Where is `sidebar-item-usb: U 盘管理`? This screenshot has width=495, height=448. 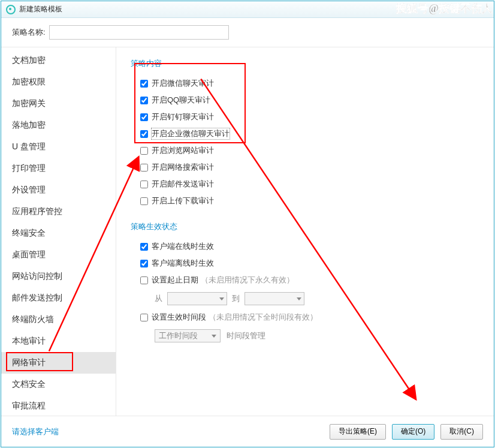 sidebar-item-usb: U 盘管理 is located at coordinates (59, 147).